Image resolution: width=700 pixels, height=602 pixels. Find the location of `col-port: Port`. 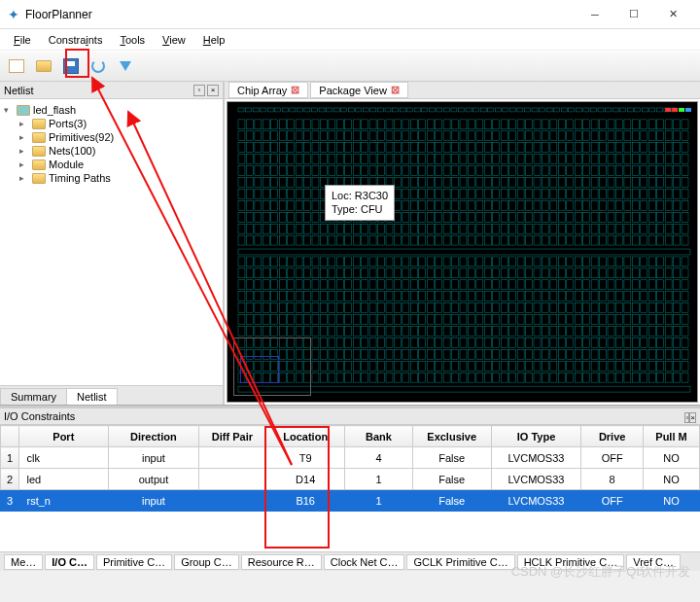

col-port: Port is located at coordinates (64, 437).